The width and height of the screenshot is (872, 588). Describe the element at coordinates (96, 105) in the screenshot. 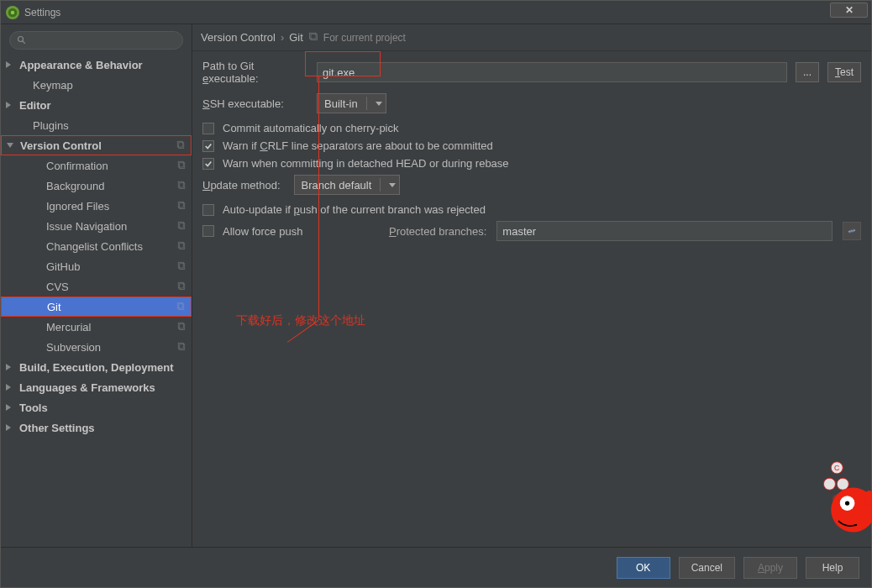

I see `sidebar-item: Editor` at that location.